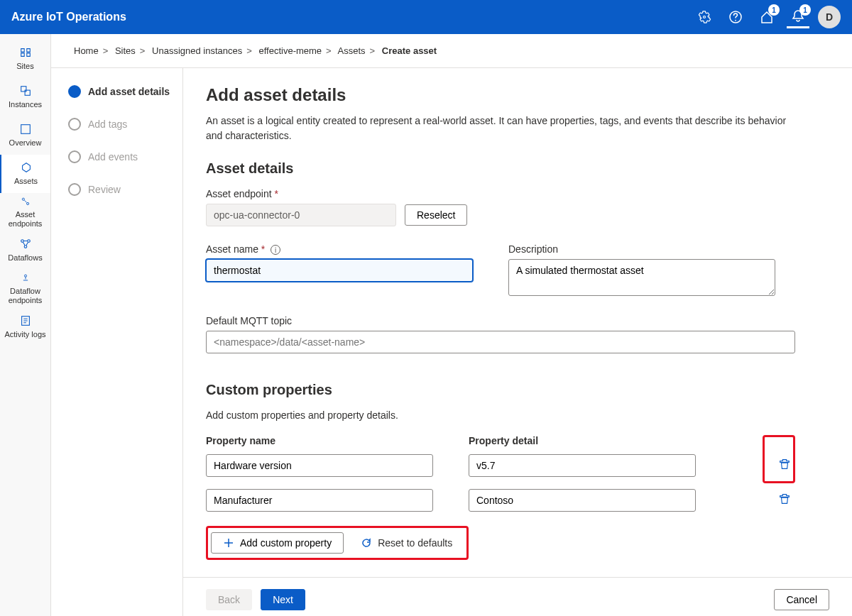  What do you see at coordinates (108, 124) in the screenshot?
I see `step-label: Add tags` at bounding box center [108, 124].